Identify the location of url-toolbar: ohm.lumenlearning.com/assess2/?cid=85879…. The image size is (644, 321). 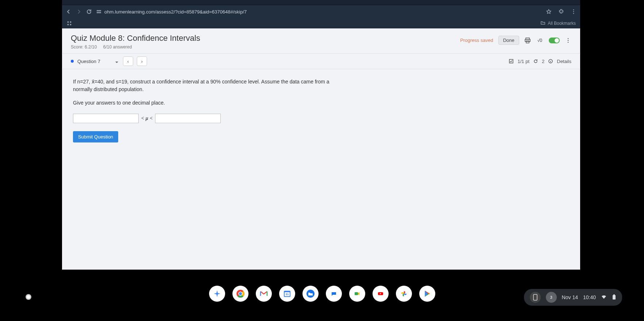
(321, 12).